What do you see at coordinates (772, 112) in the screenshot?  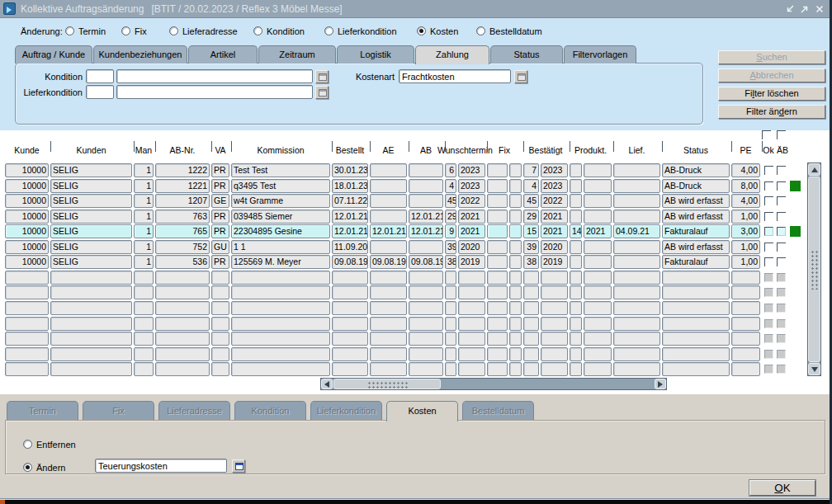 I see `filter-aendern-button: Filter ändern` at bounding box center [772, 112].